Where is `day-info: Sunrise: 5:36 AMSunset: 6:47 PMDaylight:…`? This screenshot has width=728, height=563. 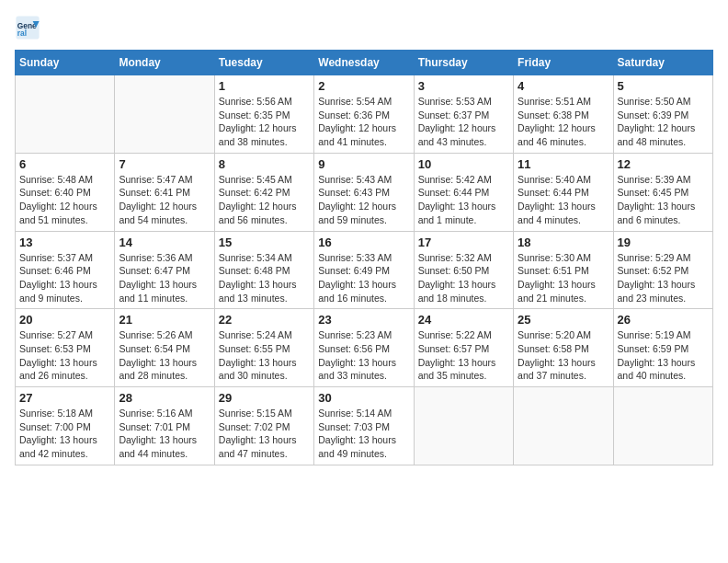 day-info: Sunrise: 5:36 AMSunset: 6:47 PMDaylight:… is located at coordinates (164, 278).